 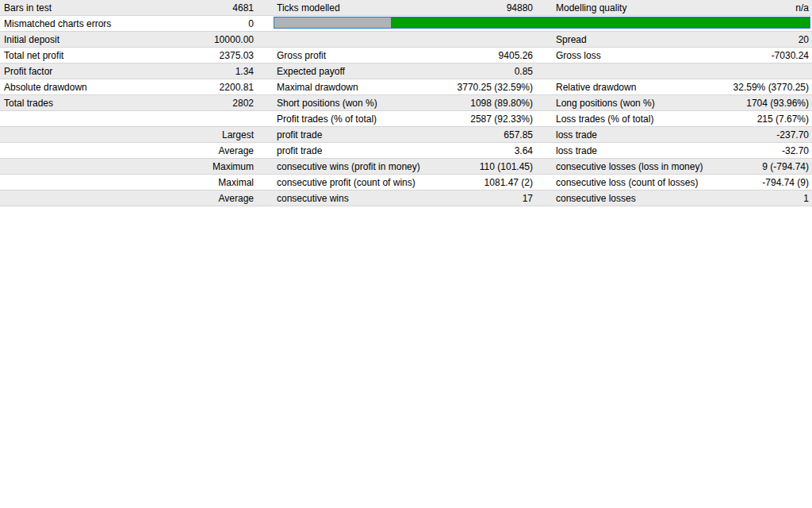 What do you see at coordinates (157, 40) in the screenshot?
I see `metric-value: 10000.00` at bounding box center [157, 40].